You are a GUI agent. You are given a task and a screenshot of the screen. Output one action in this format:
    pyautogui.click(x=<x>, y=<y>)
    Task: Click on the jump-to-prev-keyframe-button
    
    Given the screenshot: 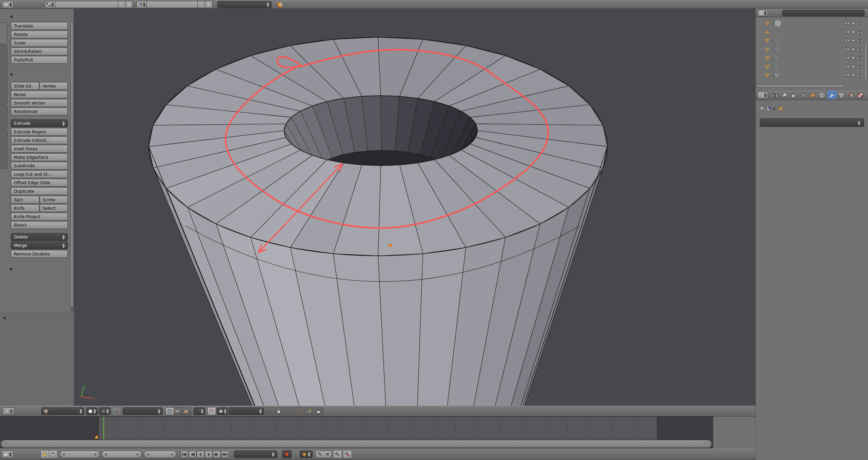 What is the action you would take?
    pyautogui.click(x=193, y=455)
    